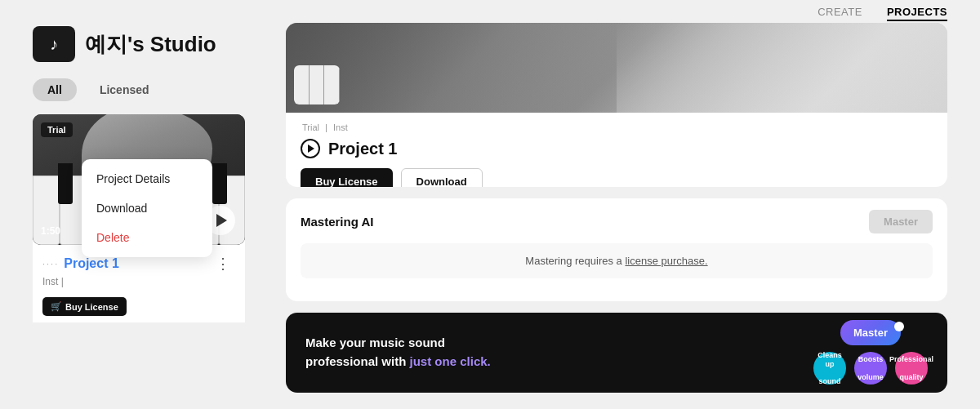 The height and width of the screenshot is (409, 980). Describe the element at coordinates (51, 264) in the screenshot. I see `project-dots: ····` at that location.